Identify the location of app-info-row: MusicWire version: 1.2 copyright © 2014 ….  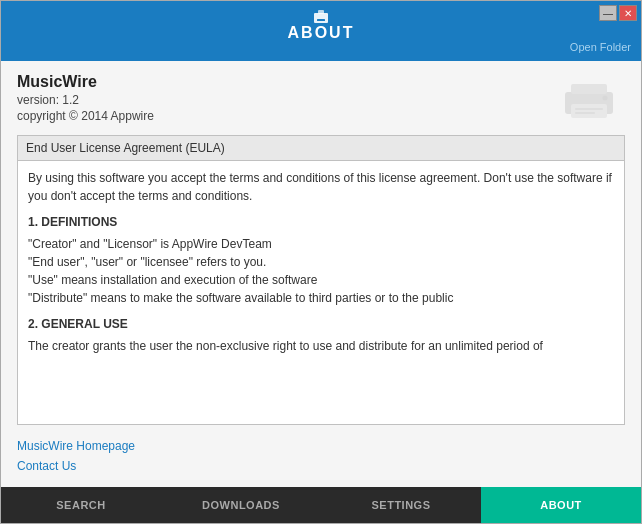
(321, 99).